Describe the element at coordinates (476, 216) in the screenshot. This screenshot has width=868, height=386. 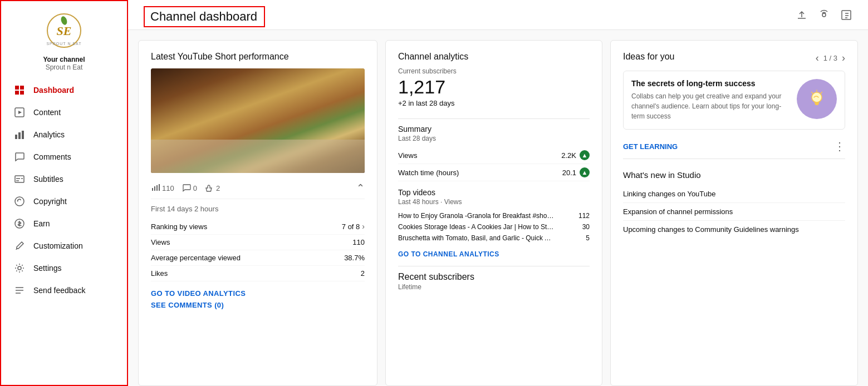
I see `top-video-name-0: How to Enjoy Granola -Granola for Breakf…` at that location.